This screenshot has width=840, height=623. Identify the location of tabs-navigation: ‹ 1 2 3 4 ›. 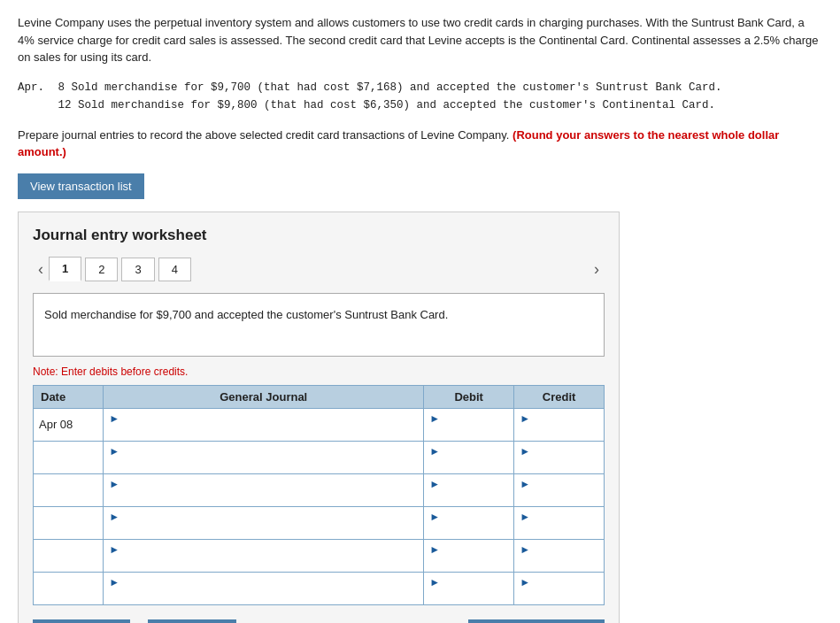
(319, 269).